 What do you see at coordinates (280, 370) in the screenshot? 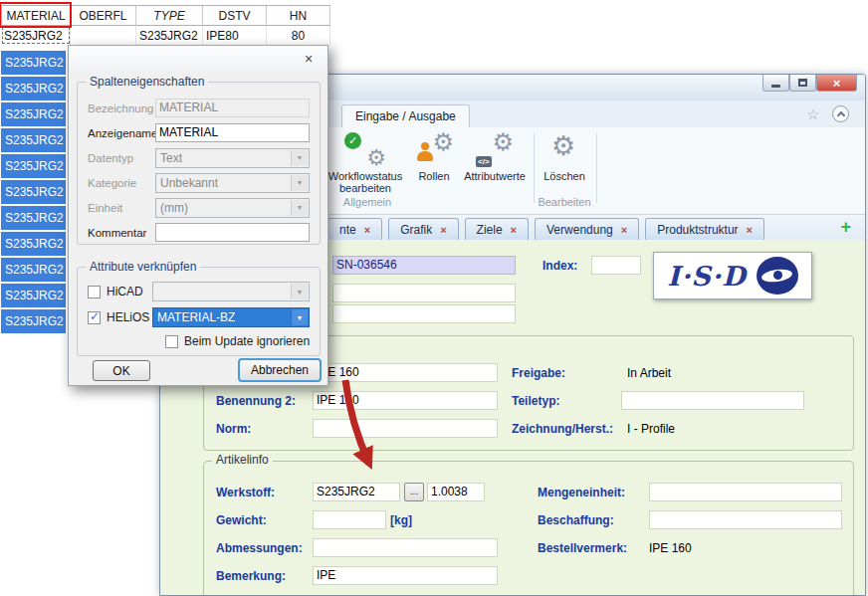
I see `cancel-button: Abbrechen` at bounding box center [280, 370].